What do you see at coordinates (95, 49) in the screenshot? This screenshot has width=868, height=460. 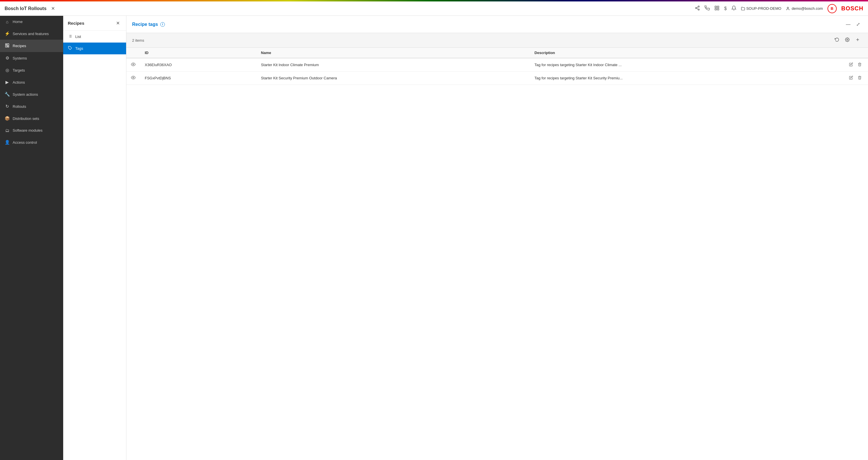 I see `panel-nav-tags: Tags` at bounding box center [95, 49].